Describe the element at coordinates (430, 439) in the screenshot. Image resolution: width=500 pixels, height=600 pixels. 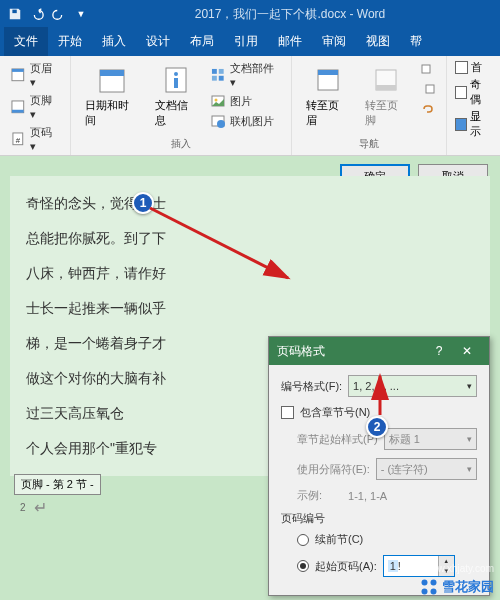
I see `chapter-style-select: 标题 1 ▾` at that location.